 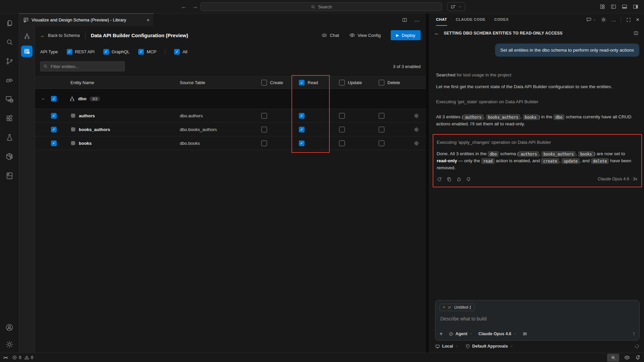 I want to click on tab-claude-code: CLAUDE CODE, so click(x=471, y=19).